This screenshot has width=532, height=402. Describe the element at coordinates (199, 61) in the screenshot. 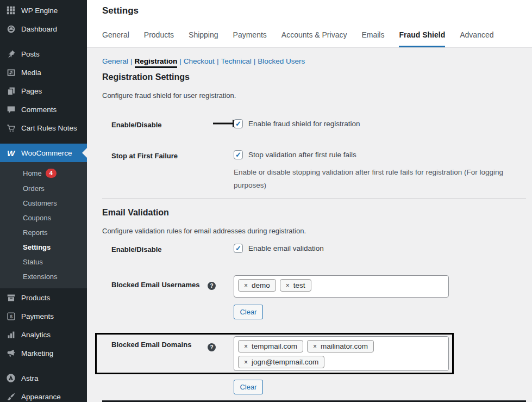

I see `subnav-link-checkout: Checkout` at that location.